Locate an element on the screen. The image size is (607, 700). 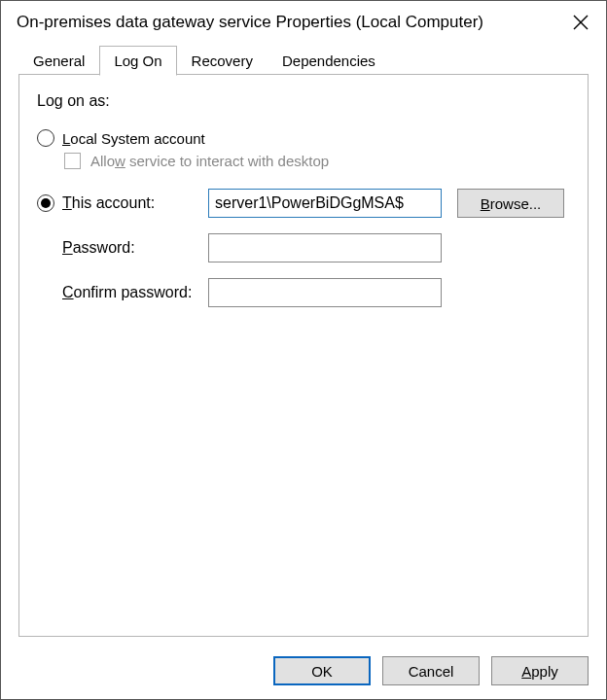
this-account-row: This account: Browse... is located at coordinates (304, 203).